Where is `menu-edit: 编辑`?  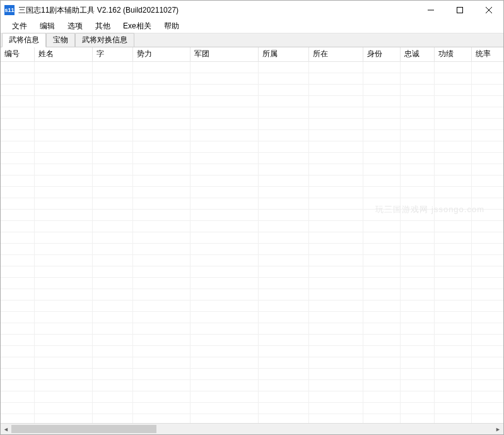 menu-edit: 编辑 is located at coordinates (47, 27).